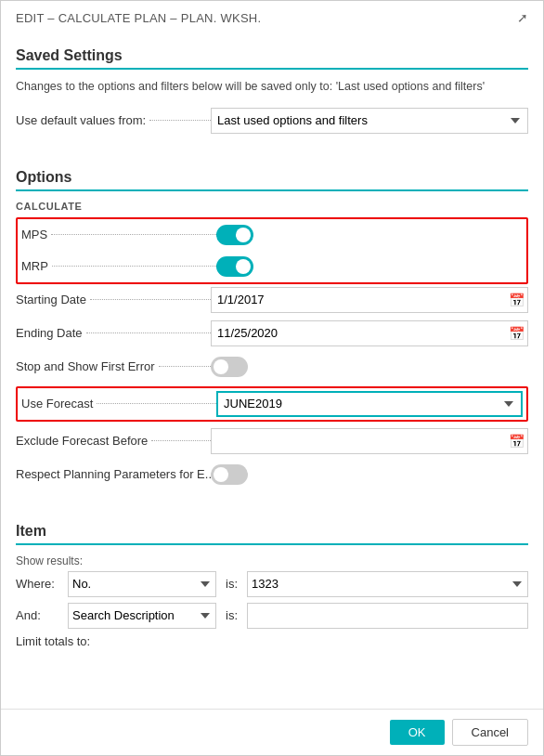 The height and width of the screenshot is (756, 544). I want to click on use-forecast-select: JUNE2019, so click(369, 404).